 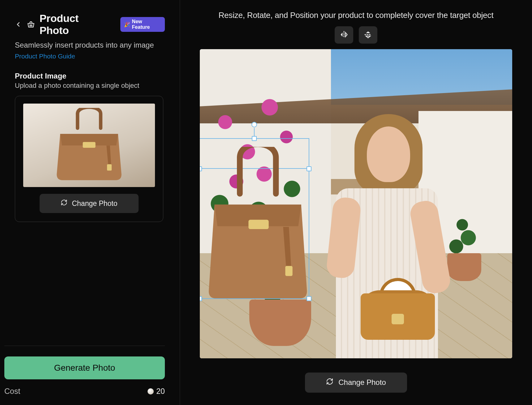 What do you see at coordinates (161, 391) in the screenshot?
I see `cost-value: 20` at bounding box center [161, 391].